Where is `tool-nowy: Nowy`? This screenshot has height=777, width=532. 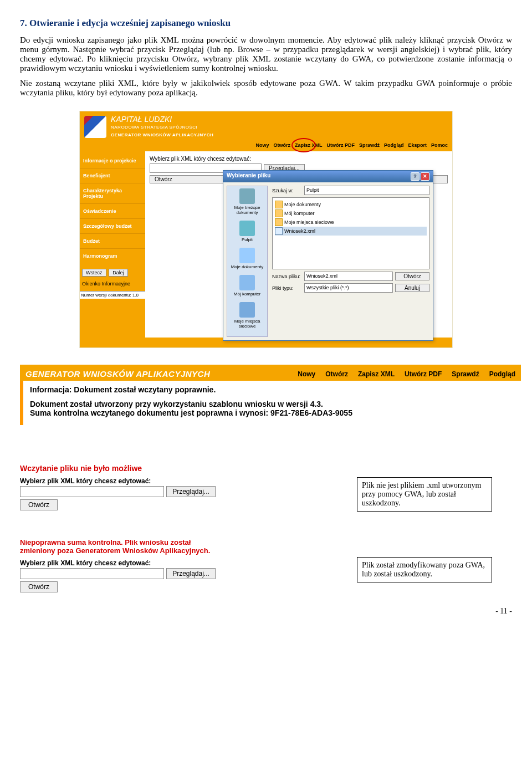 tool-nowy: Nowy is located at coordinates (262, 145).